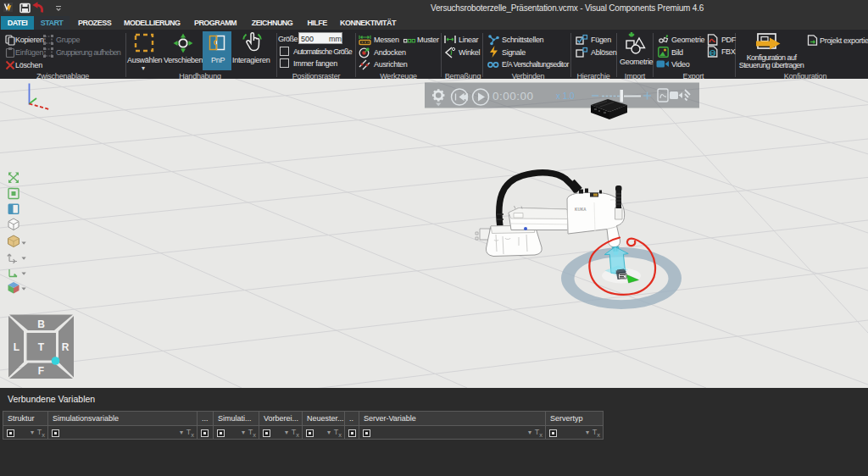 The image size is (868, 476). I want to click on svg-text: T, so click(42, 347).